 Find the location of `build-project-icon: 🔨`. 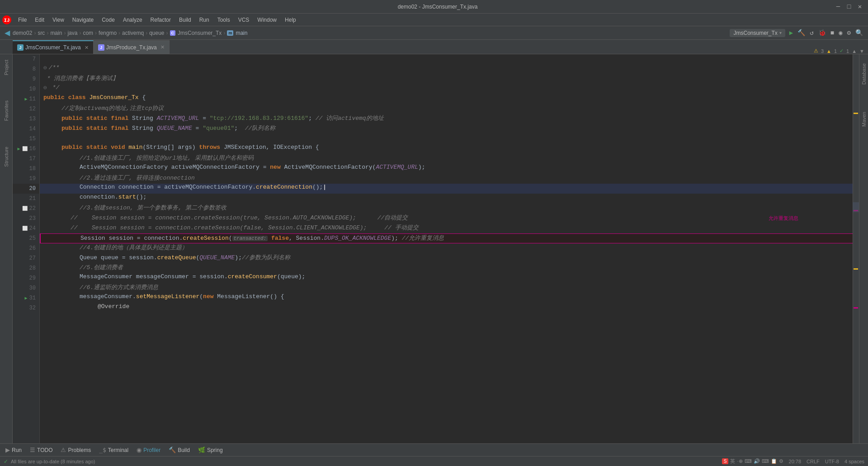

build-project-icon: 🔨 is located at coordinates (801, 33).